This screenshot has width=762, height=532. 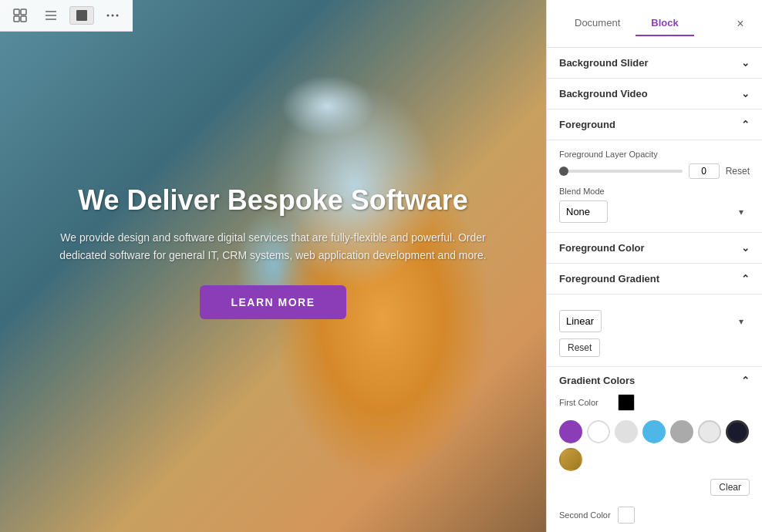 I want to click on foreground-gradient-body: Linear Radial Reset, so click(x=654, y=331).